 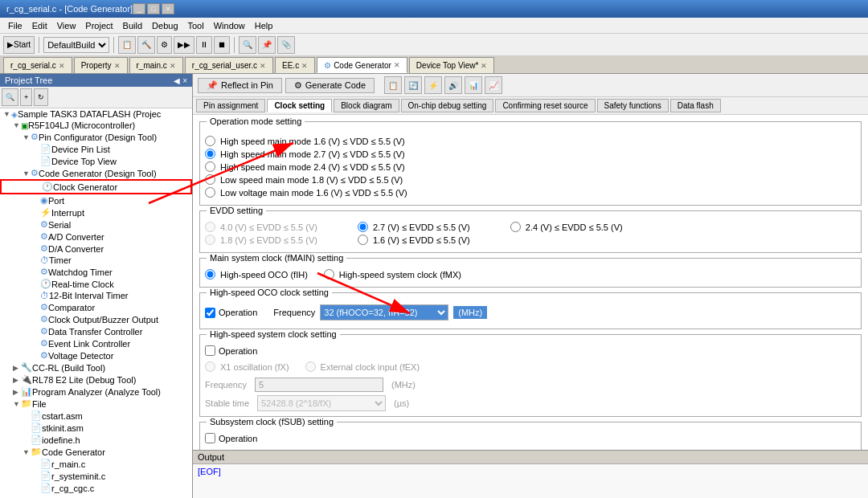 What do you see at coordinates (229, 65) in the screenshot?
I see `tab-r-cg-serial-user: r_cg_serial_user.c ✕` at bounding box center [229, 65].